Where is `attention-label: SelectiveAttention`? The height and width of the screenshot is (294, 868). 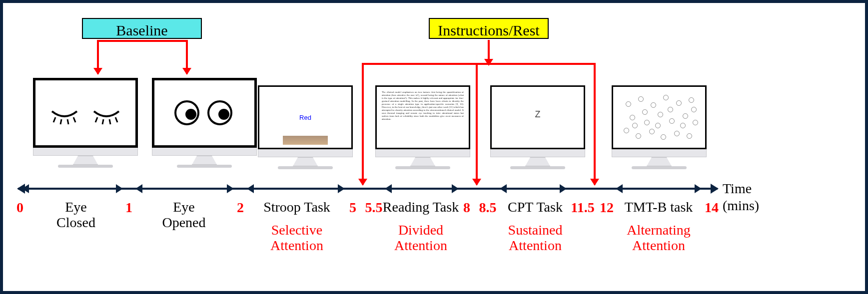 attention-label: SelectiveAttention is located at coordinates (297, 238).